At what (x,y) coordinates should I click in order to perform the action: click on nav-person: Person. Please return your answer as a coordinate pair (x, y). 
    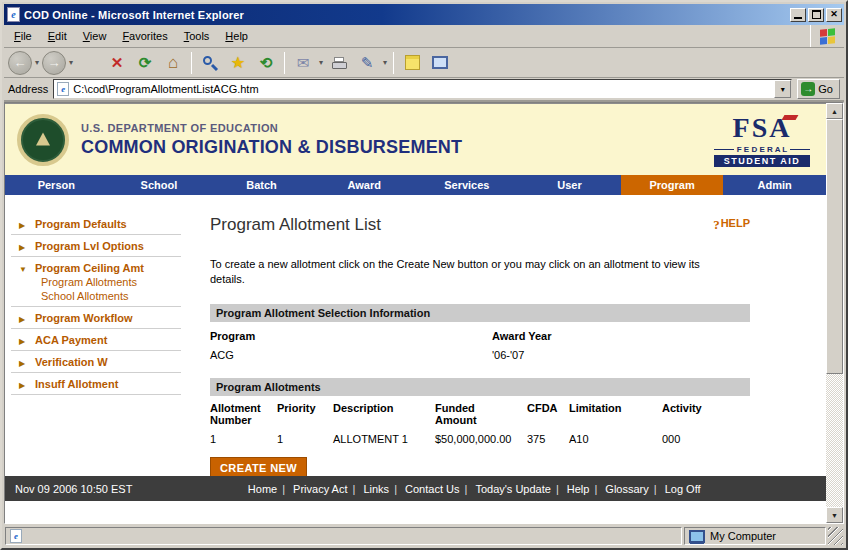
    Looking at the image, I should click on (56, 185).